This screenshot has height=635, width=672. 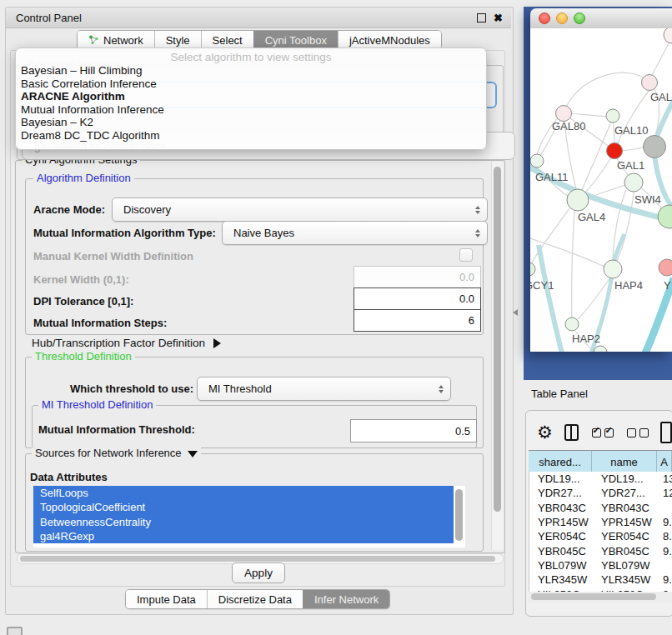 What do you see at coordinates (664, 462) in the screenshot?
I see `column-header-a: A` at bounding box center [664, 462].